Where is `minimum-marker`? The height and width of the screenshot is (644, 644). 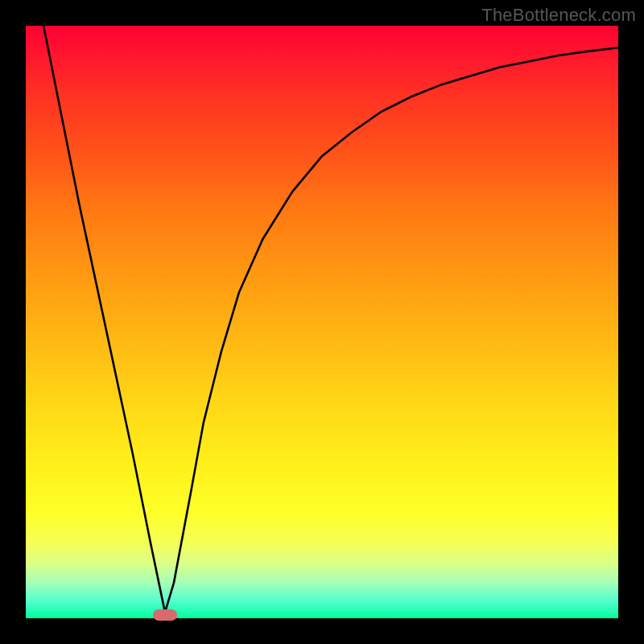 minimum-marker is located at coordinates (165, 615).